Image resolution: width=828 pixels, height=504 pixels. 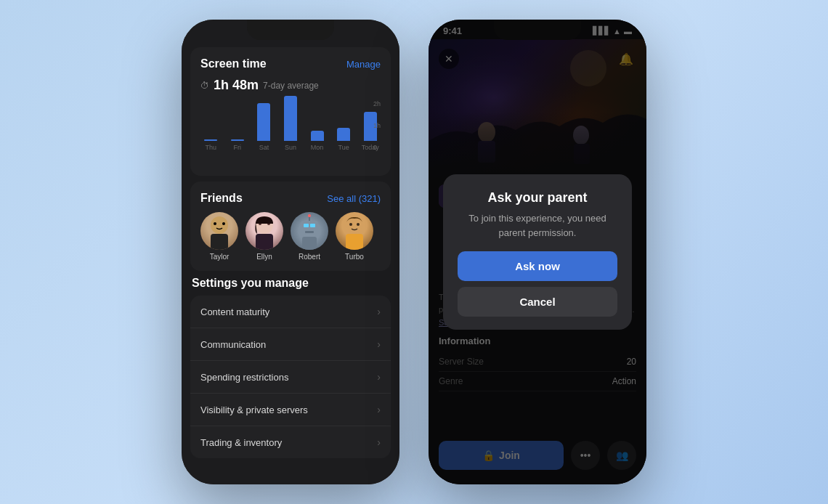 What do you see at coordinates (291, 312) in the screenshot?
I see `settings-item-content-maturity: Content maturity ›` at bounding box center [291, 312].